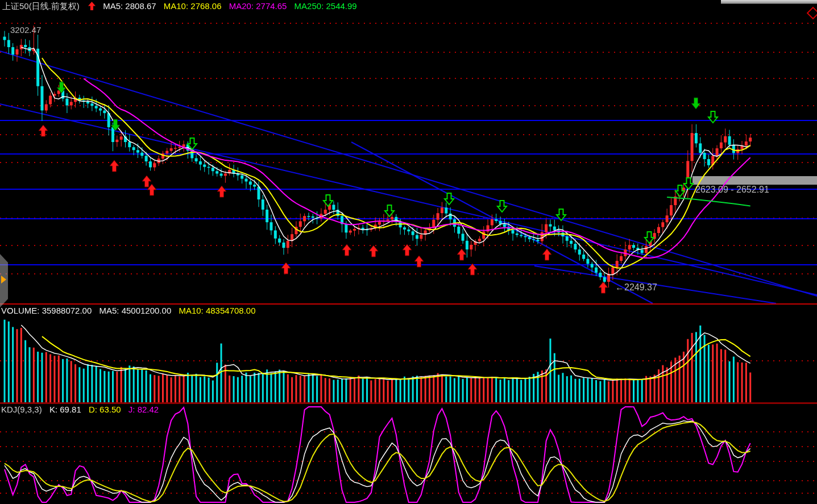  What do you see at coordinates (92, 7) in the screenshot?
I see `red-up-arrow-icon` at bounding box center [92, 7].